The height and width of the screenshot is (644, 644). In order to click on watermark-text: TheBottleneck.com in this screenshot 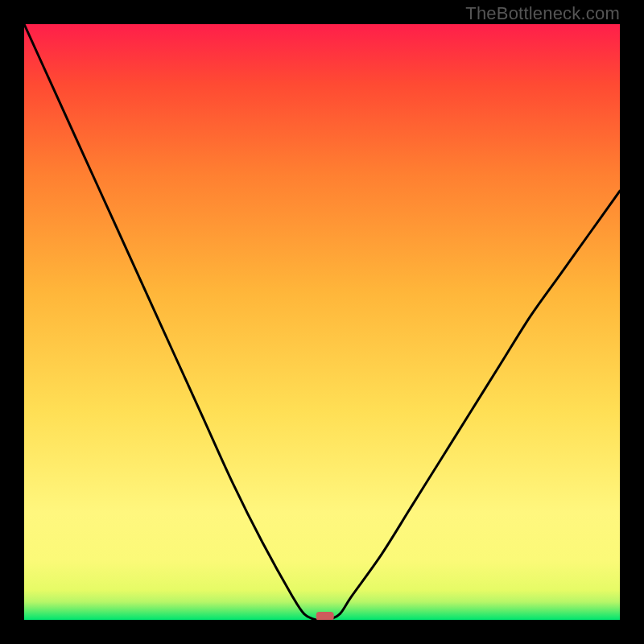, I will do `click(543, 14)`.